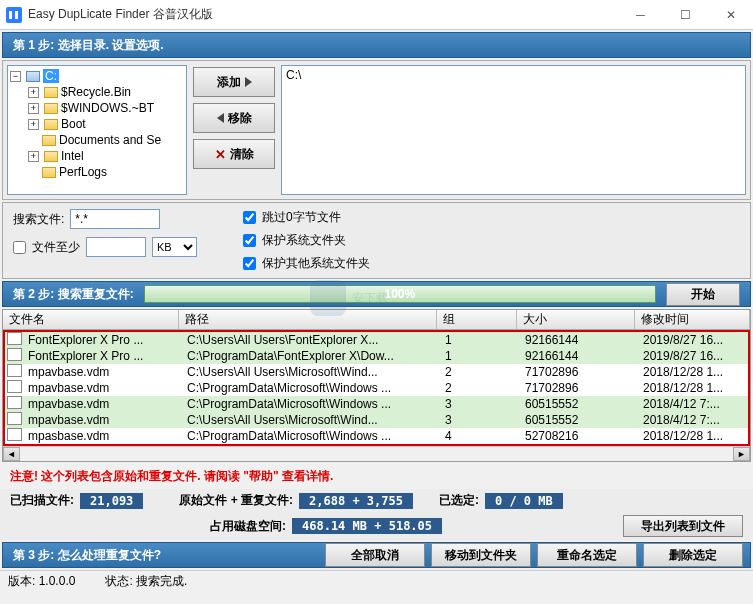 The image size is (753, 604). Describe the element at coordinates (220, 118) in the screenshot. I see `arrow-left-icon` at that location.